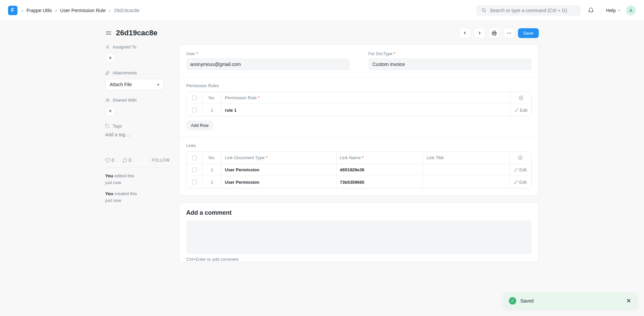 The height and width of the screenshot is (316, 644). Describe the element at coordinates (619, 10) in the screenshot. I see `chevron-down-icon` at that location.